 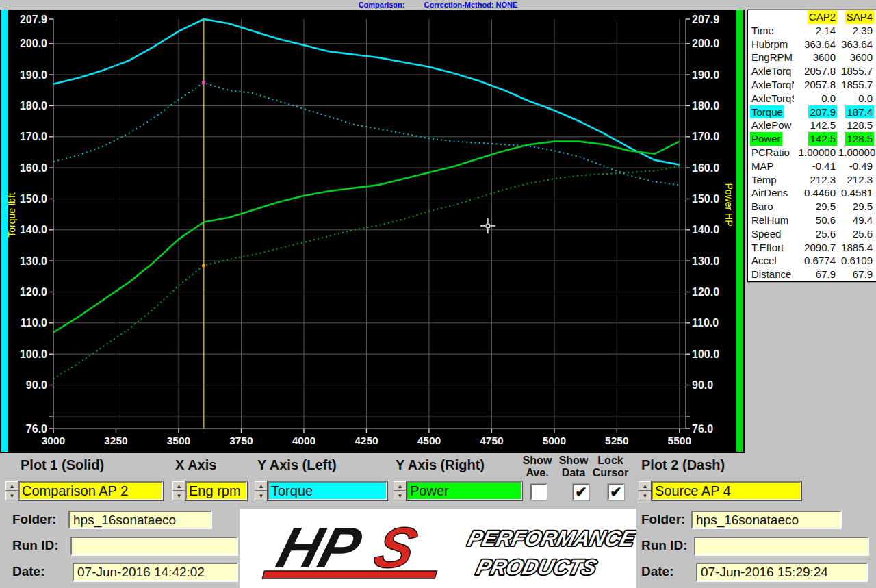 I want to click on channel-label: Hubrpm, so click(x=772, y=44).